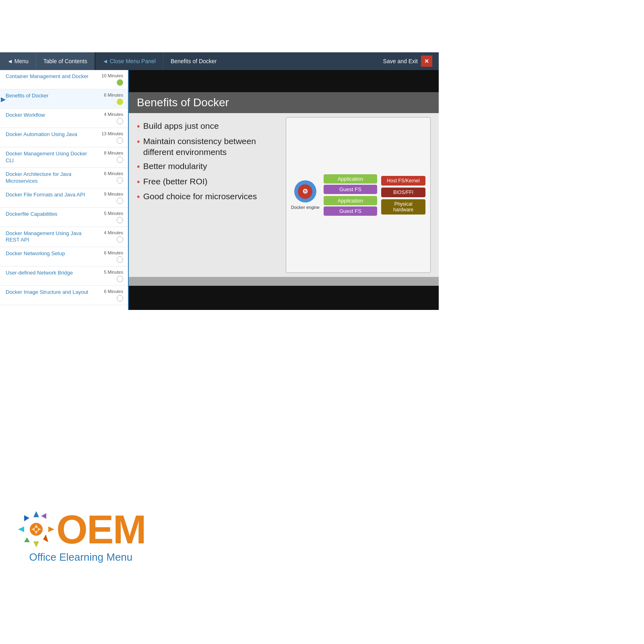 The width and height of the screenshot is (644, 644). I want to click on slide-body: •Build apps just once•Maintain consisten…, so click(284, 195).